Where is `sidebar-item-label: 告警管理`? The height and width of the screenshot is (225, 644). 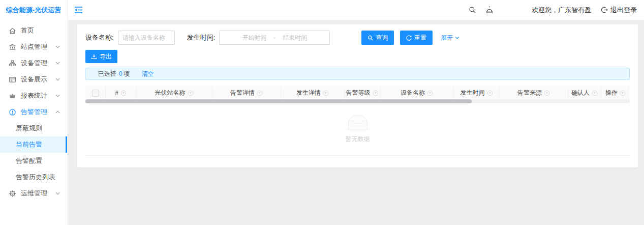
sidebar-item-label: 告警管理 is located at coordinates (38, 112).